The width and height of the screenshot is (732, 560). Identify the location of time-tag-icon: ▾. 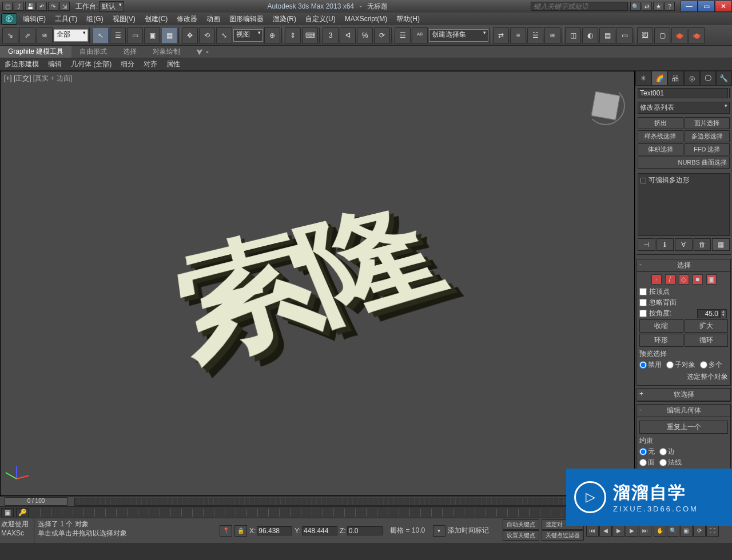
(439, 531).